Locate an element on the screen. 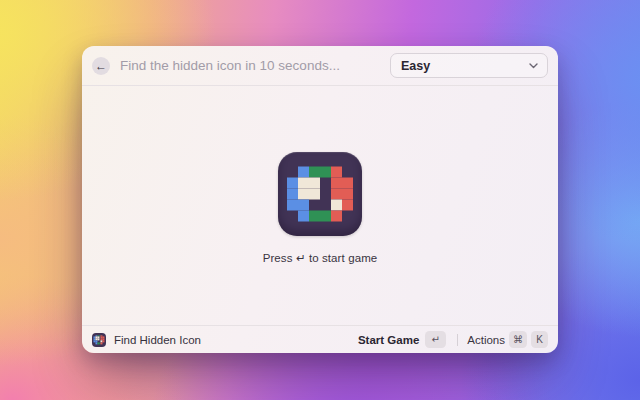 This screenshot has width=640, height=400. footer-bar: Find Hidden Icon Start Game ↵ Actions ⌘ … is located at coordinates (320, 339).